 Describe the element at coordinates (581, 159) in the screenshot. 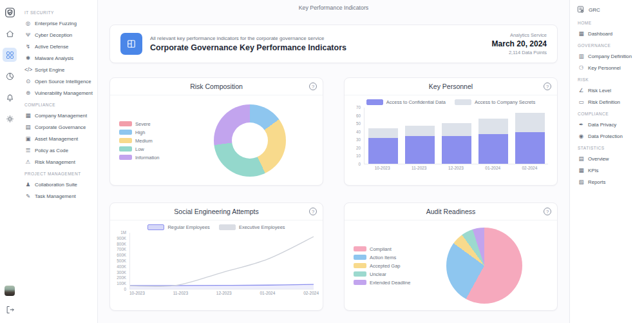

I see `overview-icon: ▤` at that location.